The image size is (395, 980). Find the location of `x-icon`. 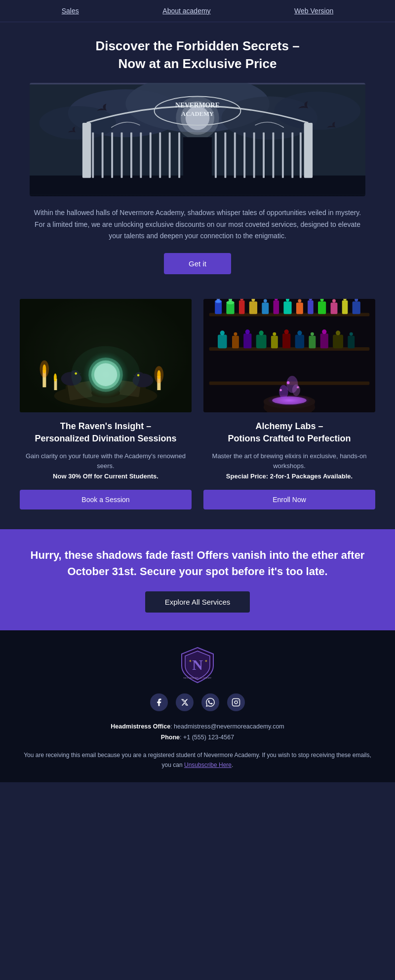

x-icon is located at coordinates (185, 702).